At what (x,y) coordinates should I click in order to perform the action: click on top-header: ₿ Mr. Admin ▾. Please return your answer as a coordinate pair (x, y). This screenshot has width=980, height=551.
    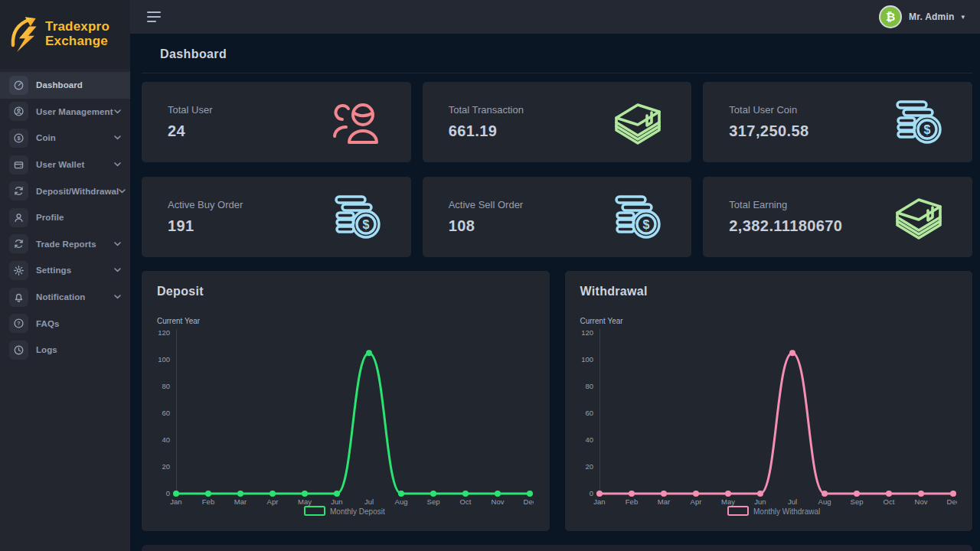
    Looking at the image, I should click on (555, 17).